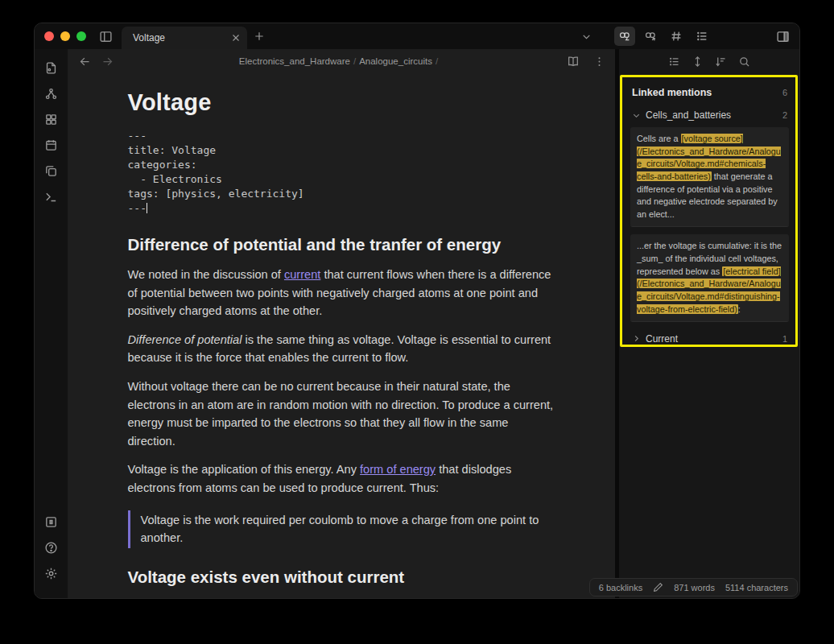 This screenshot has height=644, width=834. I want to click on breadcrumb-item: Analogue_circuits, so click(396, 61).